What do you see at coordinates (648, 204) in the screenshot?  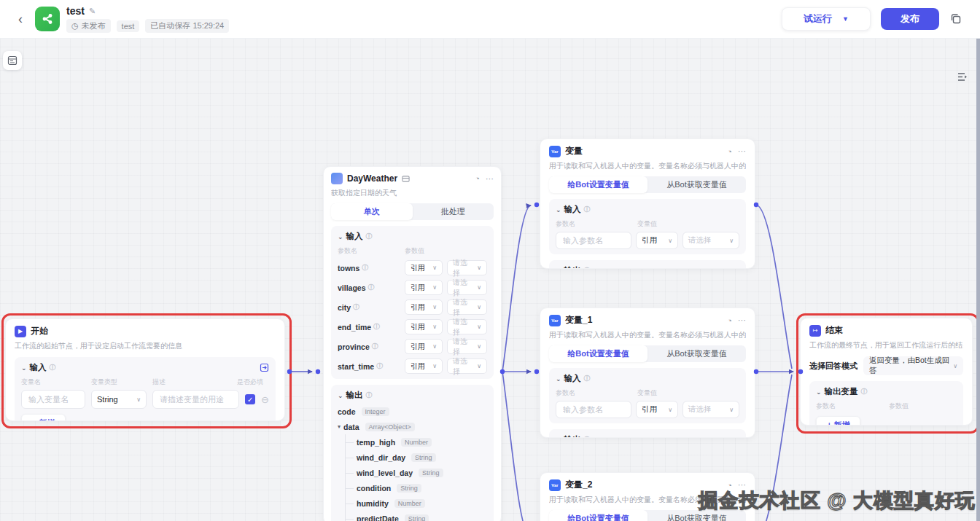 I see `node-variable: Var 变量 ◔ ⋯ 用于读取和写入机器人中的变量。变量名称必须与机器人中的变量…` at bounding box center [648, 204].